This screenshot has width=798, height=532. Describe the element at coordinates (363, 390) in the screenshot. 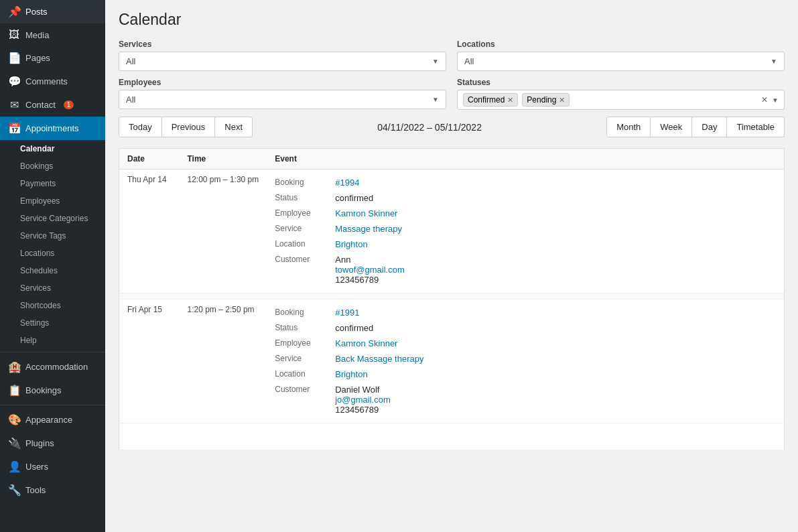

I see `customer-name: Daniel Wolf` at that location.